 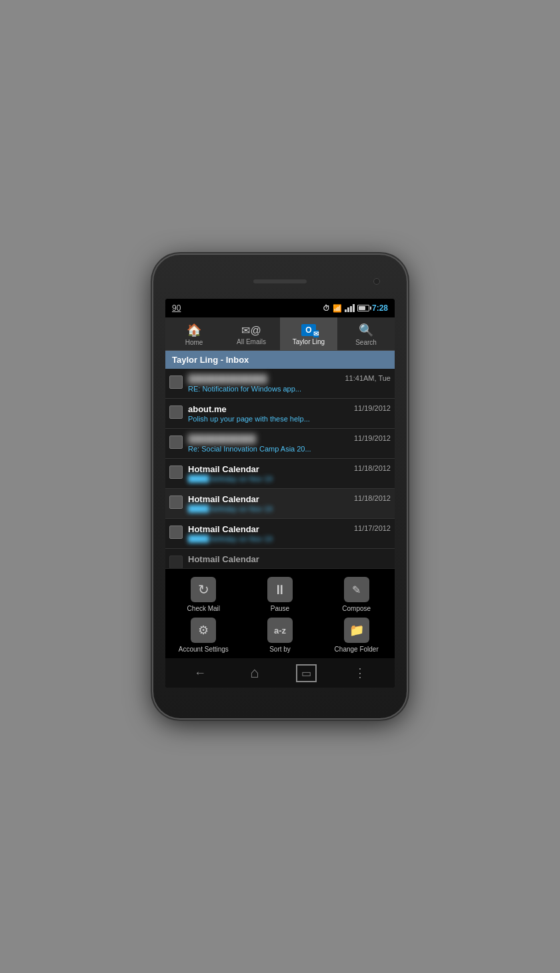 I want to click on email-content-1: ██████████████ RE: Notification for Wind…, so click(x=264, y=383).